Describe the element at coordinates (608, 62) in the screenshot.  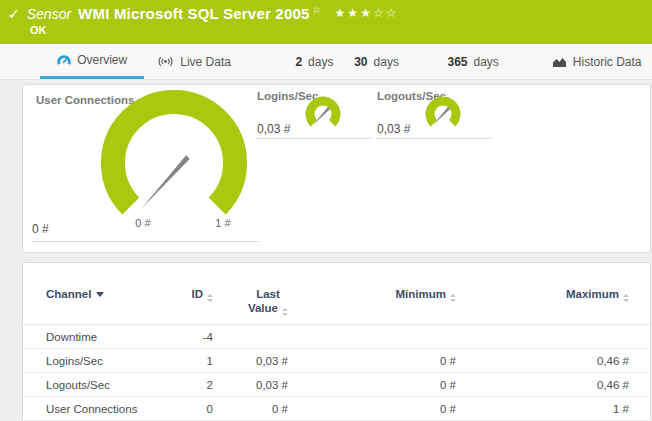
I see `tab-historic-data-label: Historic Data` at that location.